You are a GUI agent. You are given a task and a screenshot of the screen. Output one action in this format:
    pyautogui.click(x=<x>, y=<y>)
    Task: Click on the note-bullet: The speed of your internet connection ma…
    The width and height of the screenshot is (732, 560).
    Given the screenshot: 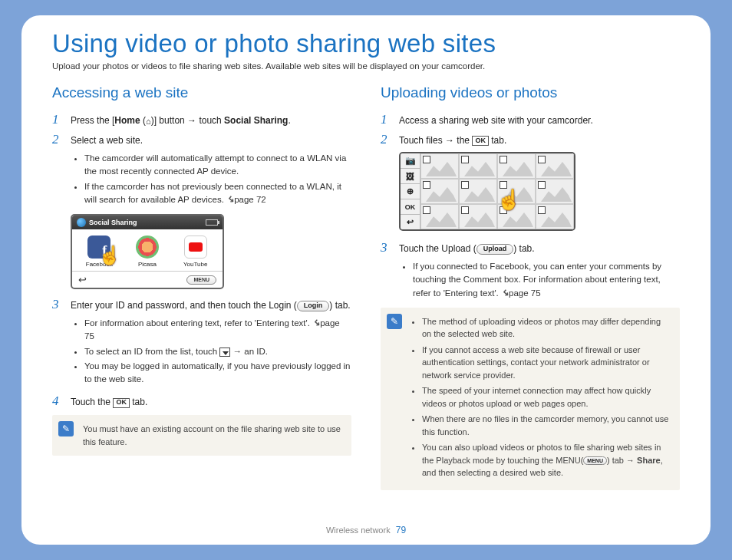 What is the action you would take?
    pyautogui.click(x=546, y=397)
    